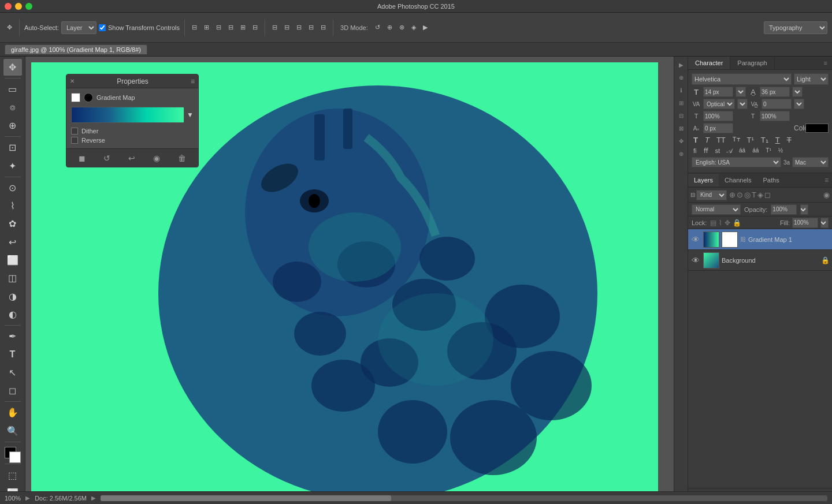 The height and width of the screenshot is (504, 832). I want to click on tracking-unit-select: ▼, so click(799, 104).